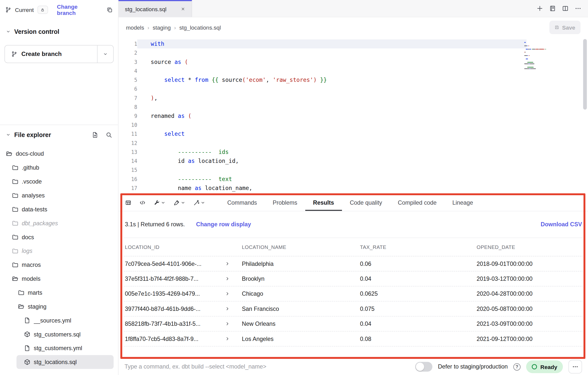 The image size is (588, 375). Describe the element at coordinates (529, 294) in the screenshot. I see `cell: 2020-04-28T00:00:00` at that location.